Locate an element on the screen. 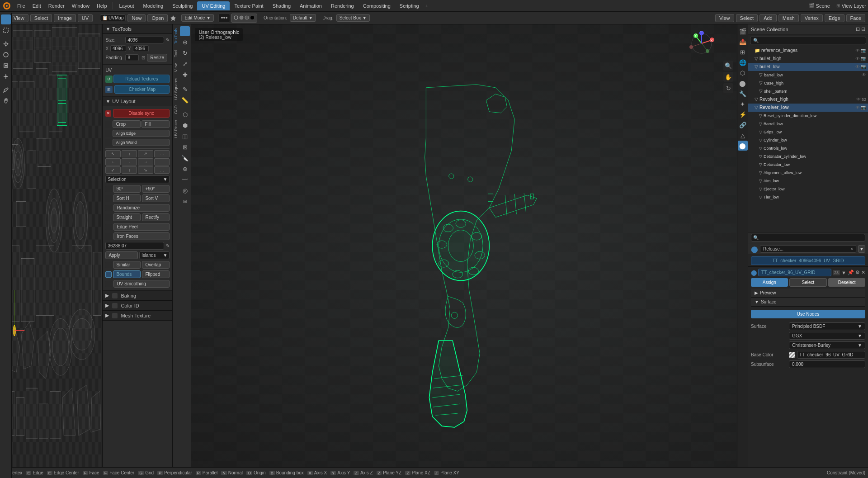 This screenshot has width=868, height=478. sort-v-btn: Sort V is located at coordinates (156, 198).